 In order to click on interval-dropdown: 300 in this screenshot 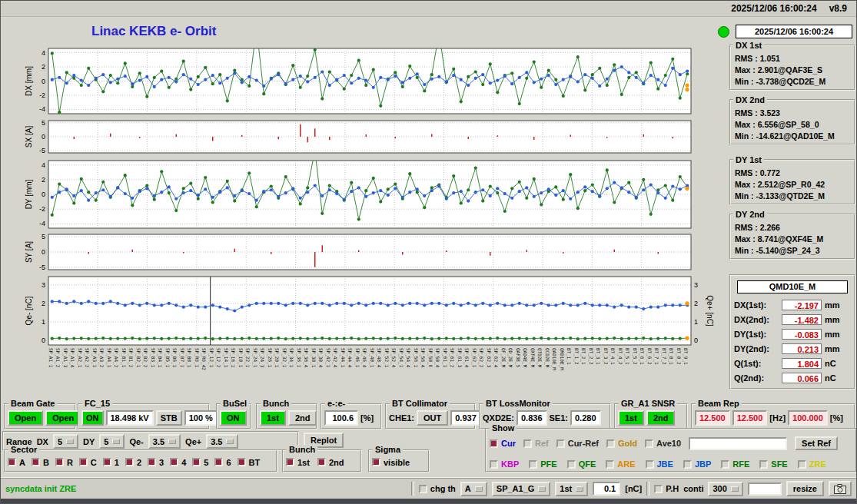, I will do `click(726, 489)`.